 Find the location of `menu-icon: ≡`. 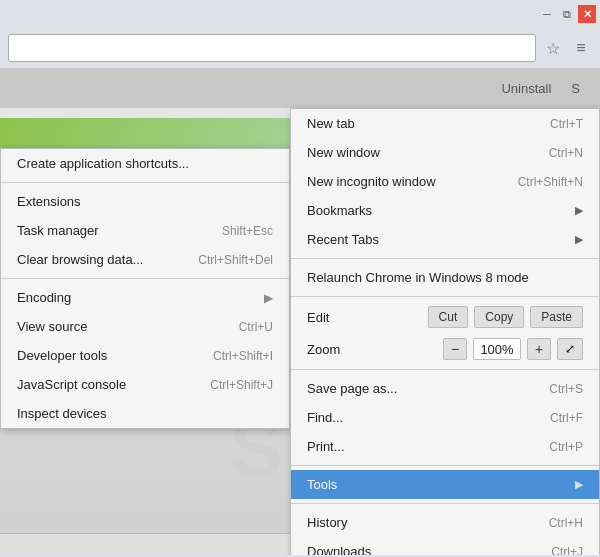

menu-icon: ≡ is located at coordinates (581, 48).